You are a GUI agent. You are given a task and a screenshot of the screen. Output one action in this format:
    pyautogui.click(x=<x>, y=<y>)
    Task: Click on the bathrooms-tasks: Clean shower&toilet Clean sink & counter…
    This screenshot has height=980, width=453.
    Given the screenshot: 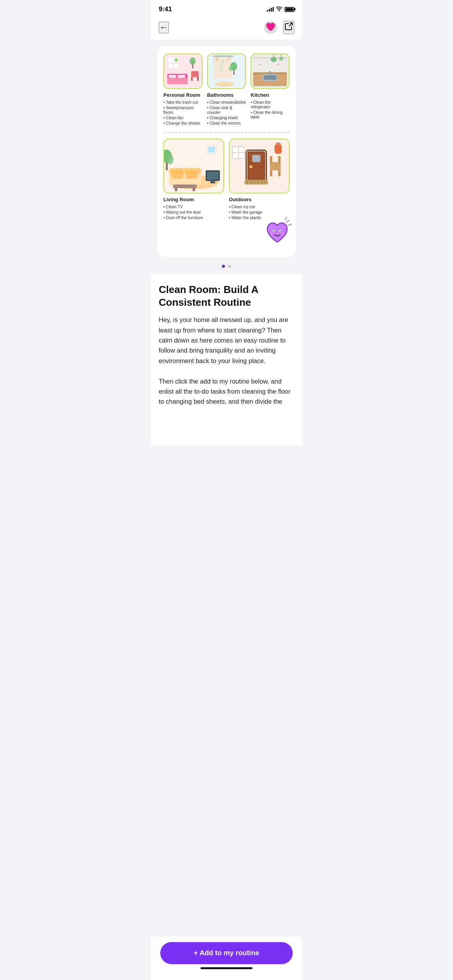 What is the action you would take?
    pyautogui.click(x=227, y=113)
    